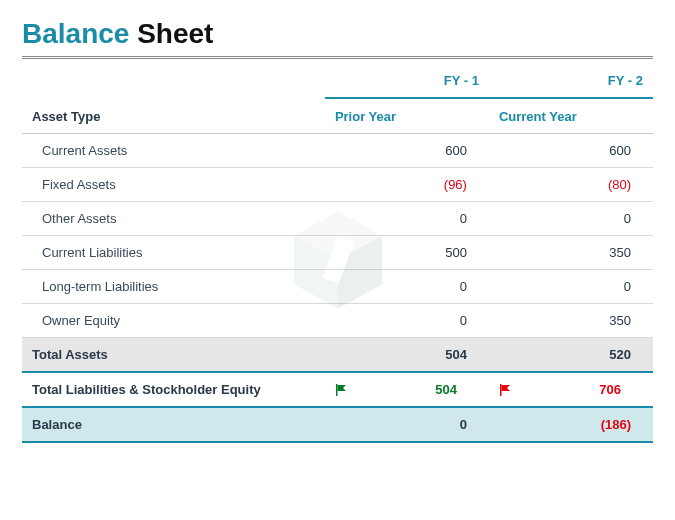 Image resolution: width=675 pixels, height=520 pixels. What do you see at coordinates (174, 219) in the screenshot?
I see `row-label: Other Assets` at bounding box center [174, 219].